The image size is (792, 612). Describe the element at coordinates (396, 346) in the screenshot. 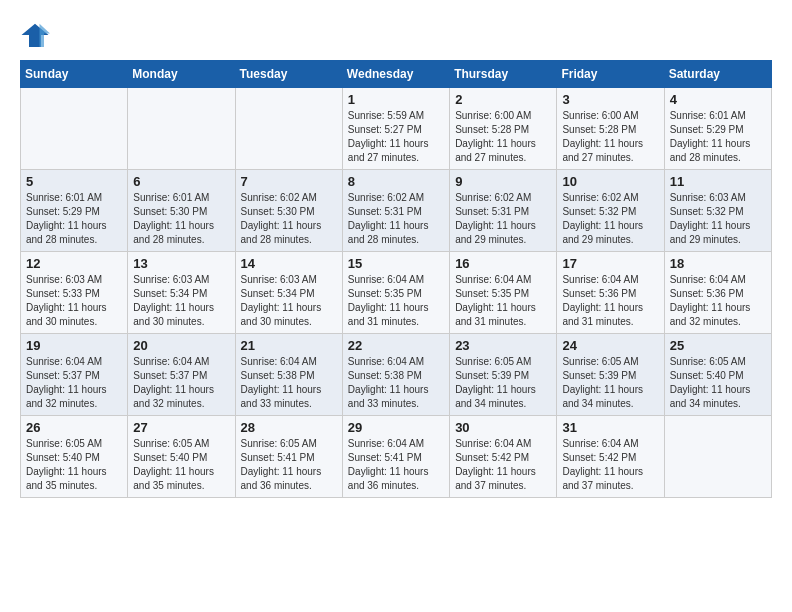

I see `day-number: 22` at that location.